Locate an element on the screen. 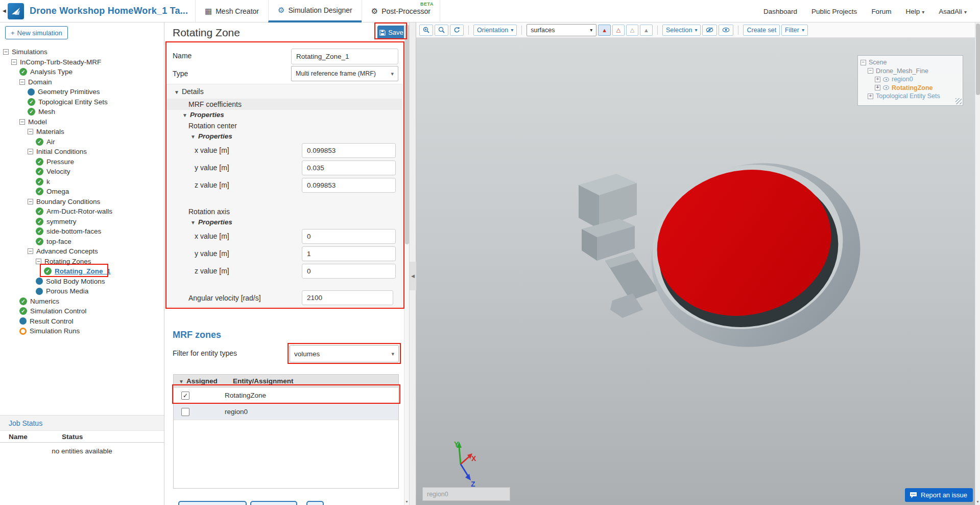 This screenshot has height=505, width=980. tree-item-materials: −Materials is located at coordinates (82, 132).